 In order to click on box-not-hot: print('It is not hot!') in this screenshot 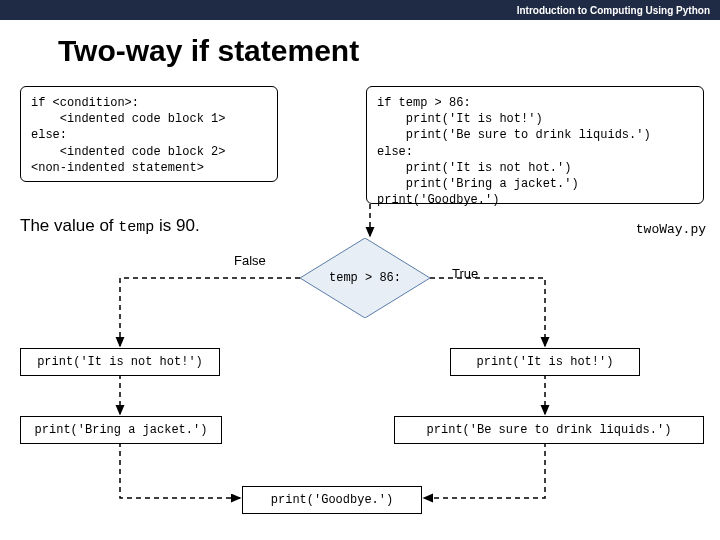, I will do `click(120, 362)`.